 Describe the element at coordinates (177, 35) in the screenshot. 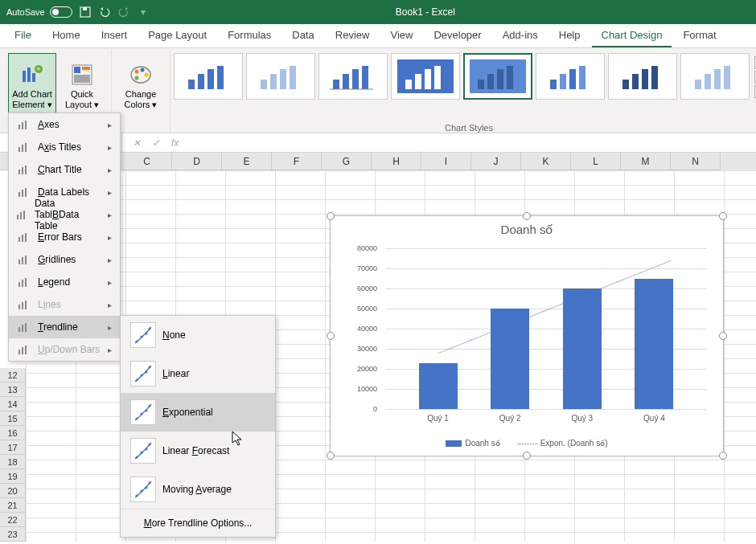

I see `tab-page-layout: Page Layout` at that location.